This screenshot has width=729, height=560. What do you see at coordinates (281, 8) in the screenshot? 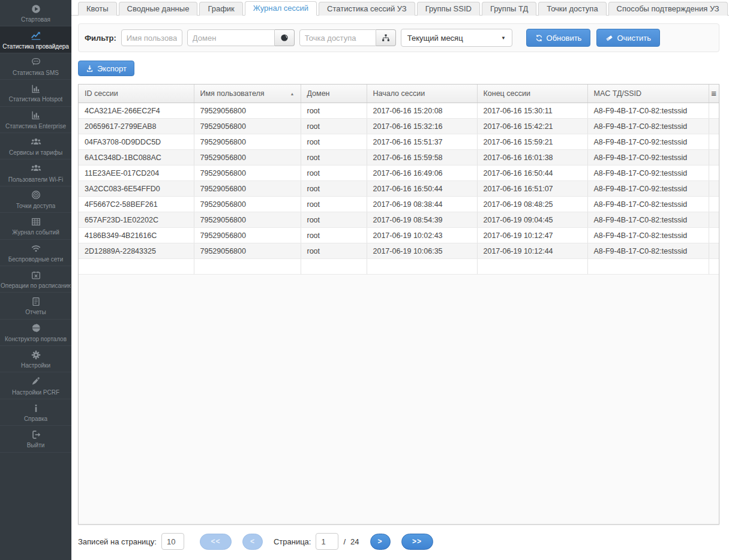
I see `tab-session-log: Журнал сессий` at bounding box center [281, 8].